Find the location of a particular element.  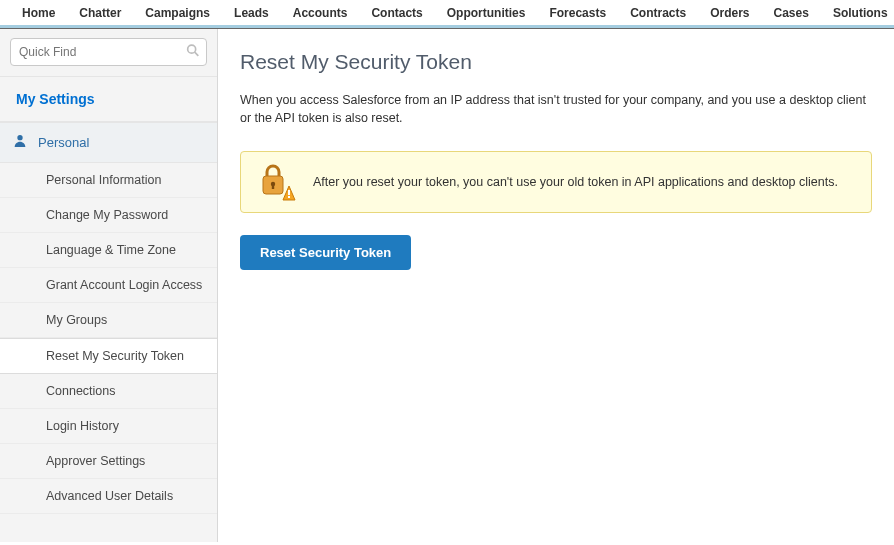

sidebar-item-language-time-zone: Language & Time Zone is located at coordinates (108, 250).